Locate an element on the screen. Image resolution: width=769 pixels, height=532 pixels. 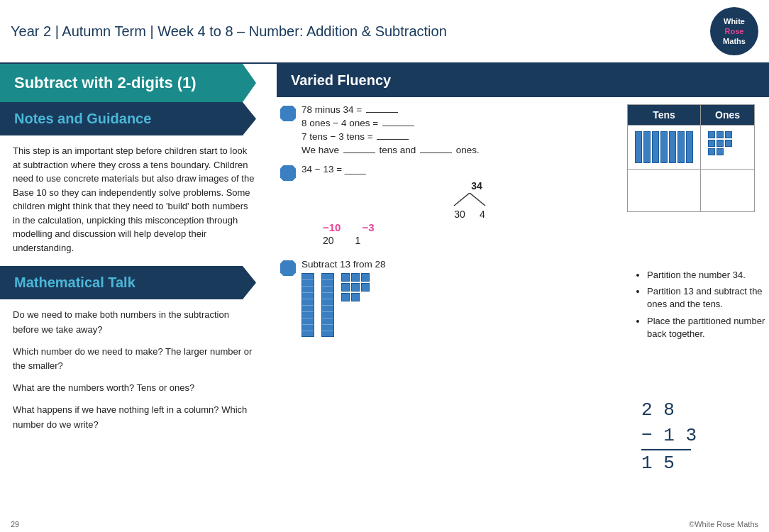
ones-cell is located at coordinates (728, 148).